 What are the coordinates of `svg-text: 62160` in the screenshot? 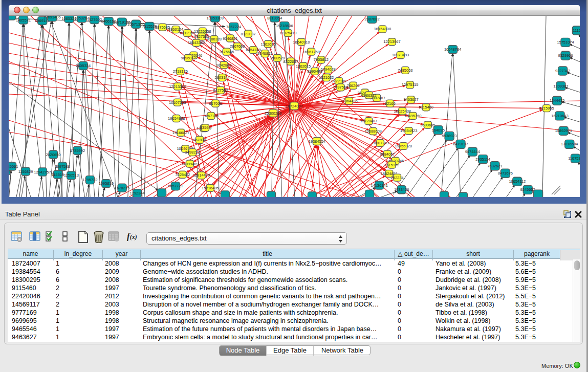 It's located at (390, 103).